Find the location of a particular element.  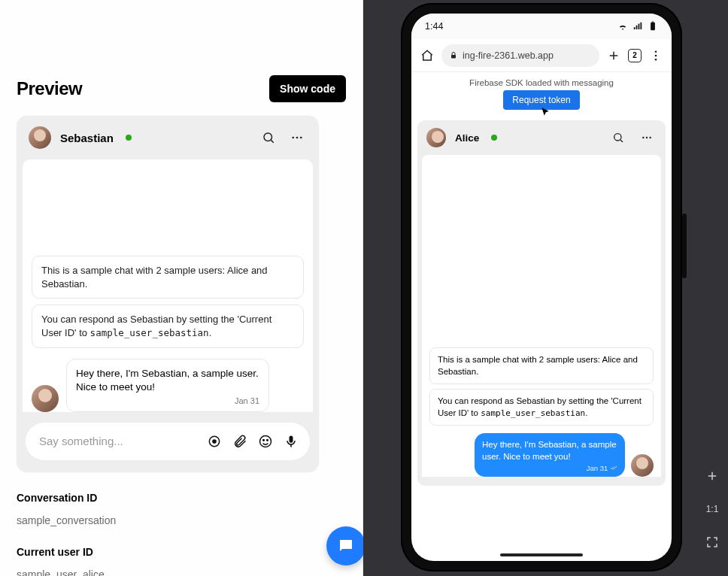

message-bubble-outgoing: Hey there, I'm Sebastian, a sample user.… is located at coordinates (550, 455).